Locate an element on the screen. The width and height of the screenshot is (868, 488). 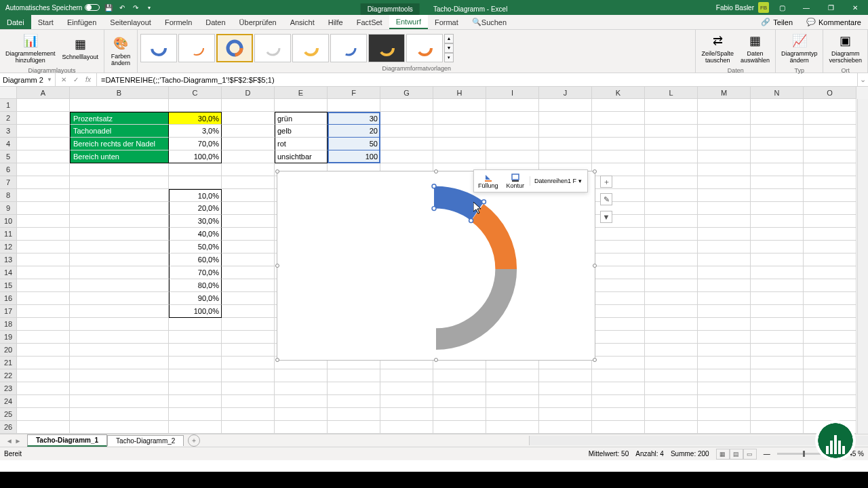
row-header: 9 is located at coordinates (8, 209).